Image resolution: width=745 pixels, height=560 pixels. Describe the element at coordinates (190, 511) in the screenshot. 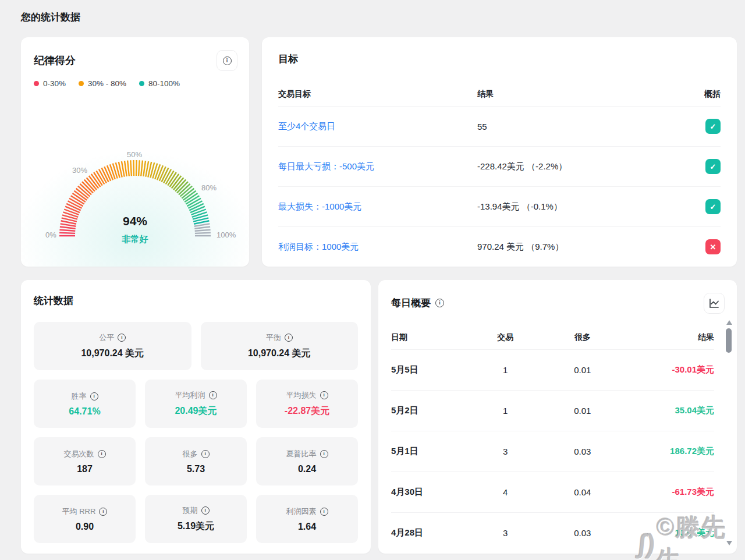

I see `stat-label-text: 预期` at that location.